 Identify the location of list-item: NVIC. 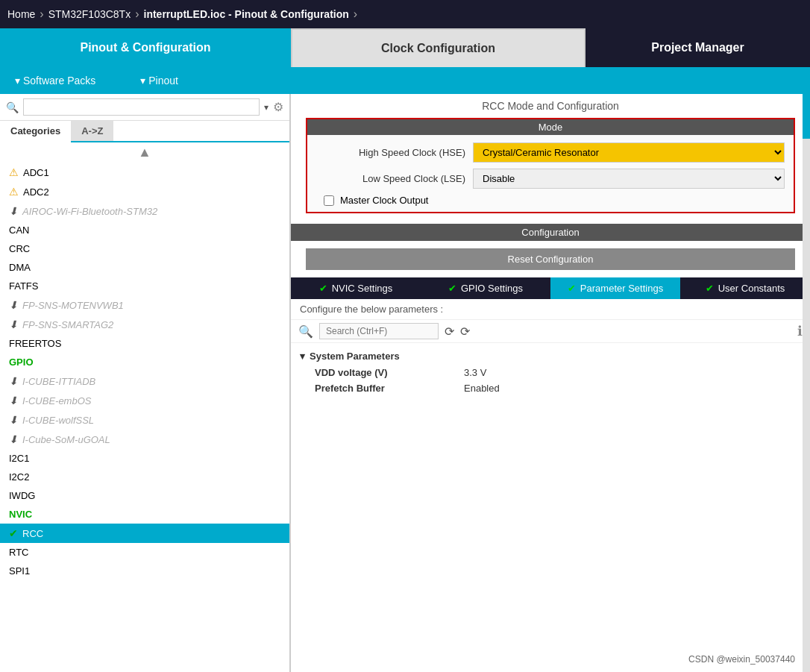
(145, 515).